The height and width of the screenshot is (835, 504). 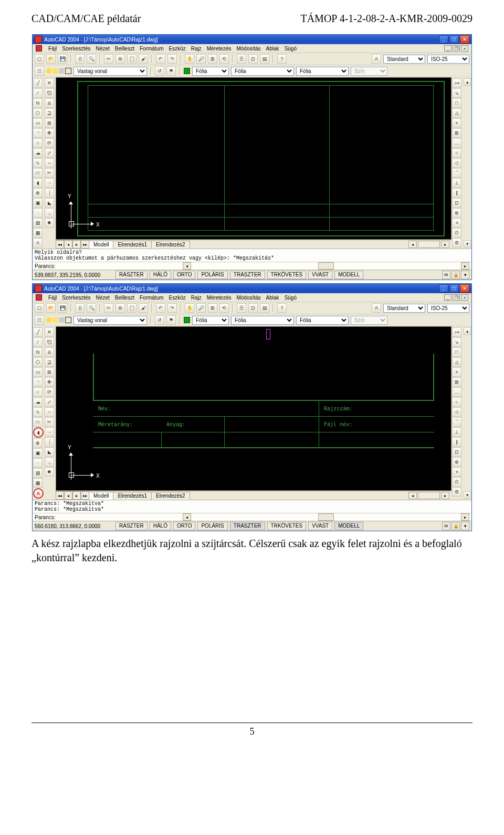 I want to click on break-icon: ┊, so click(x=49, y=442).